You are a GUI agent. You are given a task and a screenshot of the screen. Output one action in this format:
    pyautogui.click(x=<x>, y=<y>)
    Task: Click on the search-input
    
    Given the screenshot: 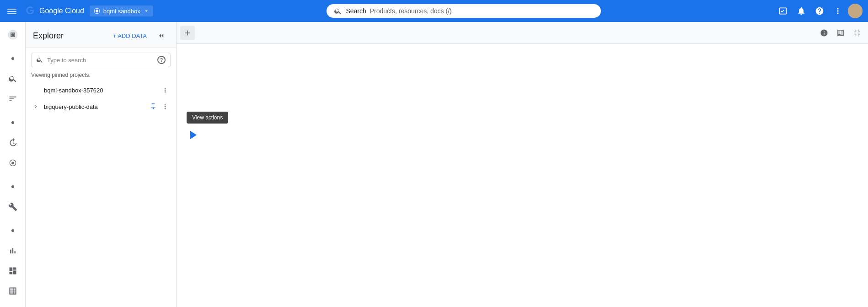 What is the action you would take?
    pyautogui.click(x=101, y=60)
    